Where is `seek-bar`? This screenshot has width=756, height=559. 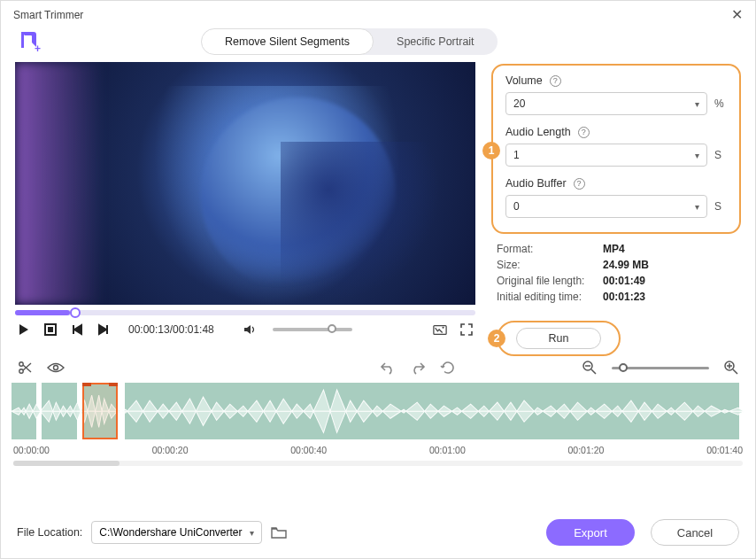 seek-bar is located at coordinates (245, 313).